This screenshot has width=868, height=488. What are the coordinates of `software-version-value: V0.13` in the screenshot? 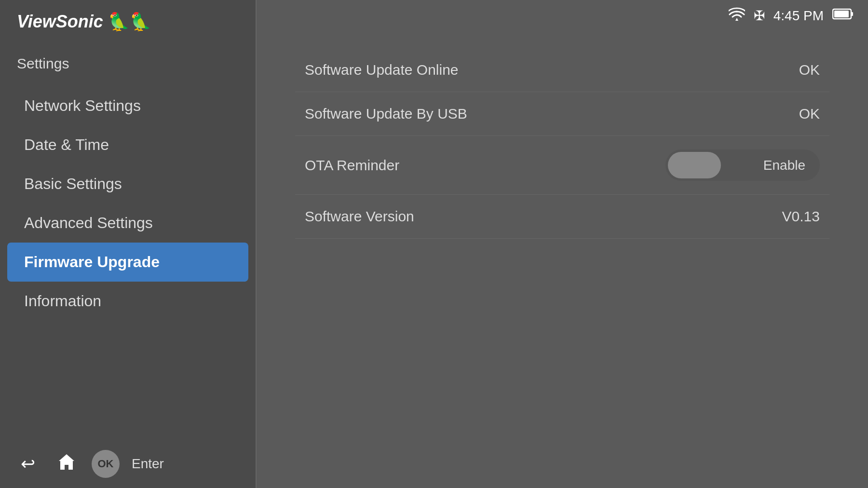 It's located at (784, 217).